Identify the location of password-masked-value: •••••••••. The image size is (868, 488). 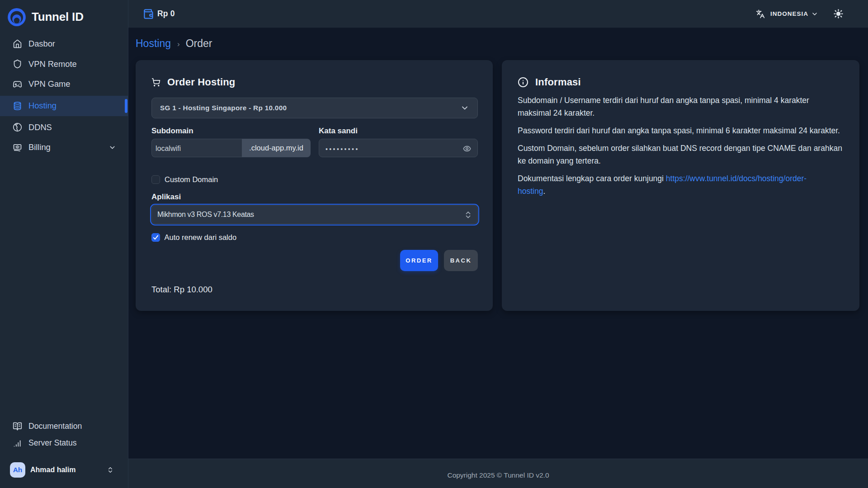
(343, 148).